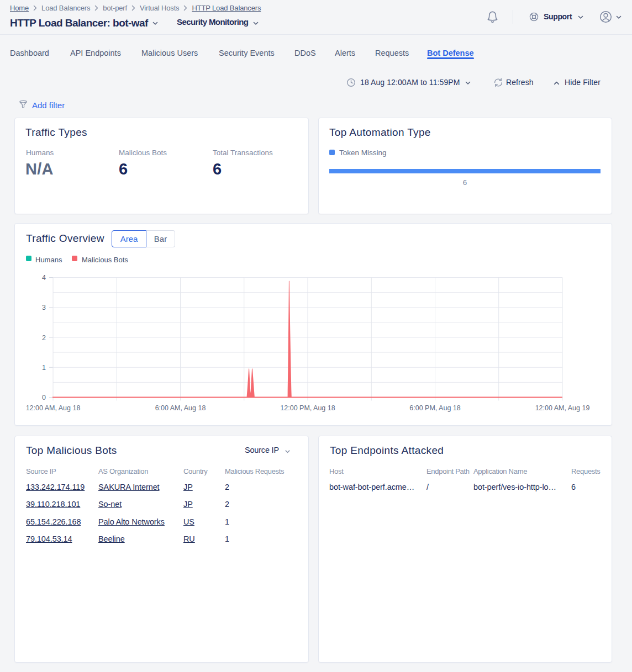 The height and width of the screenshot is (672, 632). What do you see at coordinates (44, 308) in the screenshot?
I see `svg-text: 3` at bounding box center [44, 308].